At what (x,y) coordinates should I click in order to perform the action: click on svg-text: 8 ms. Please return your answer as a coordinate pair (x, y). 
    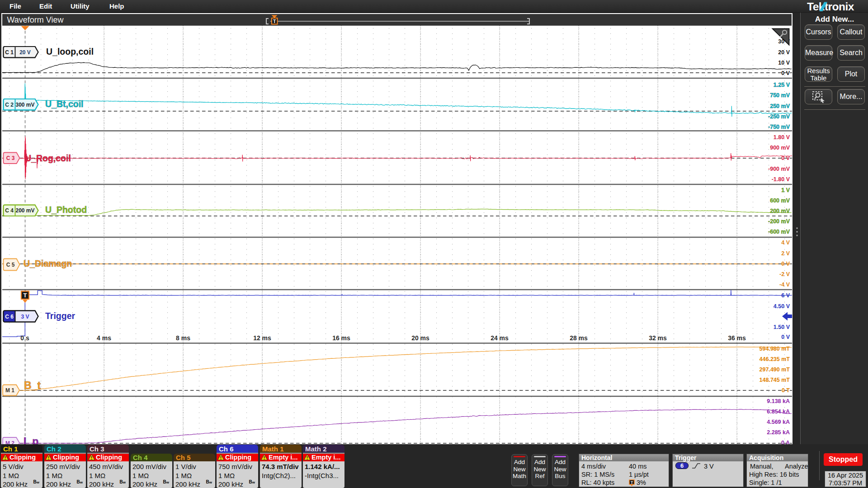
    Looking at the image, I should click on (183, 338).